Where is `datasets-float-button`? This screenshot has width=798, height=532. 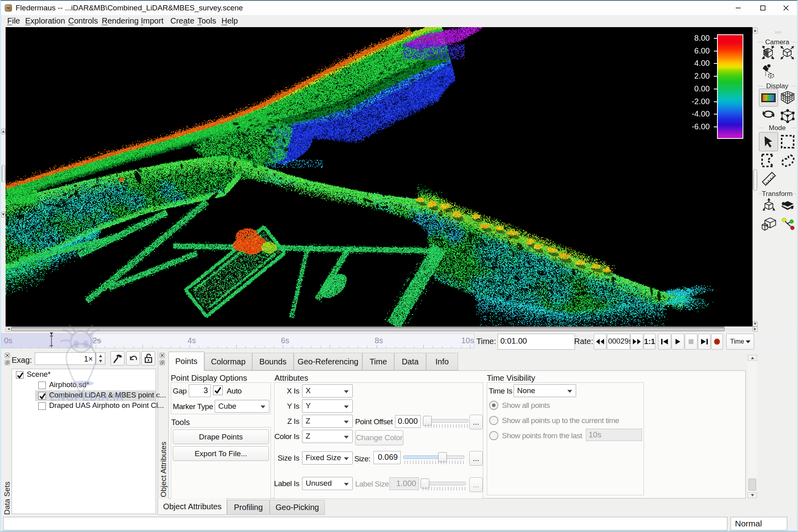 datasets-float-button is located at coordinates (7, 362).